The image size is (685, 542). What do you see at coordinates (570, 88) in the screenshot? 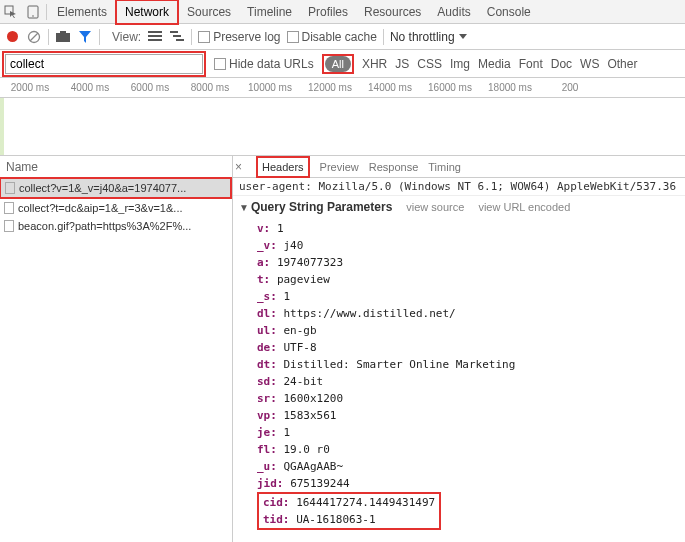
I see `timeline-tick: 200` at bounding box center [570, 88].